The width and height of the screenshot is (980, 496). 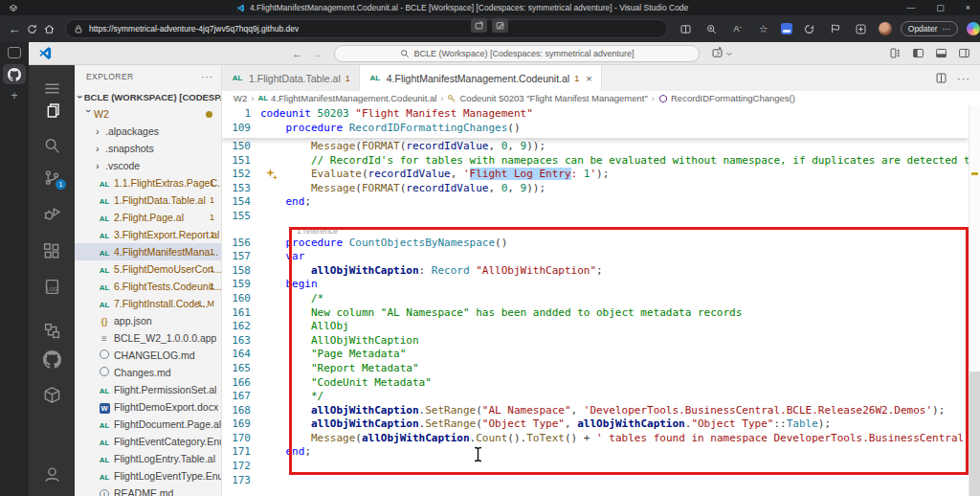 I want to click on toolbar-more-icon: ···, so click(x=947, y=29).